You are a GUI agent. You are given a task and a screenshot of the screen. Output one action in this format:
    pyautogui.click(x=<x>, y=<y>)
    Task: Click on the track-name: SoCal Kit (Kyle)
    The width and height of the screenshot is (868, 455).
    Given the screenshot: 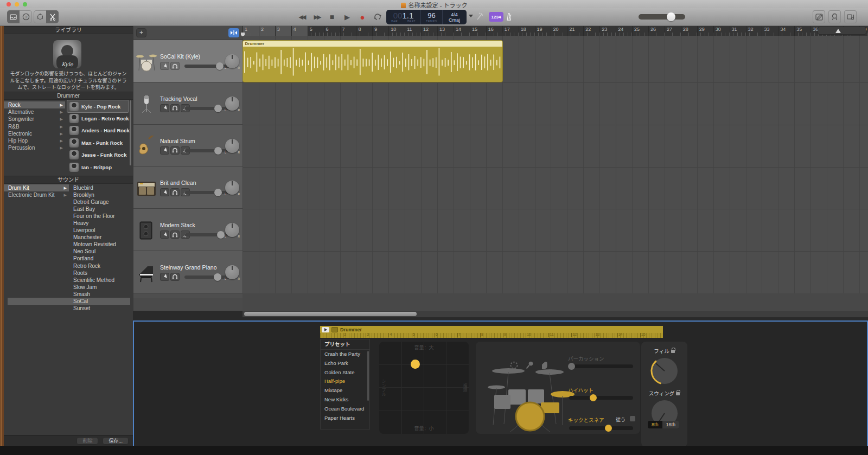 What is the action you would take?
    pyautogui.click(x=180, y=56)
    